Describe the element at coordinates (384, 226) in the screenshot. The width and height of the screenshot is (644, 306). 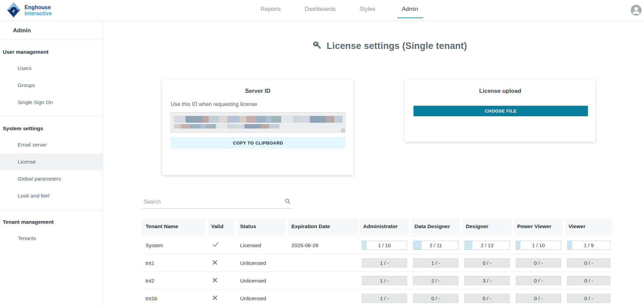
I see `column-header-administrator: Administrator` at that location.